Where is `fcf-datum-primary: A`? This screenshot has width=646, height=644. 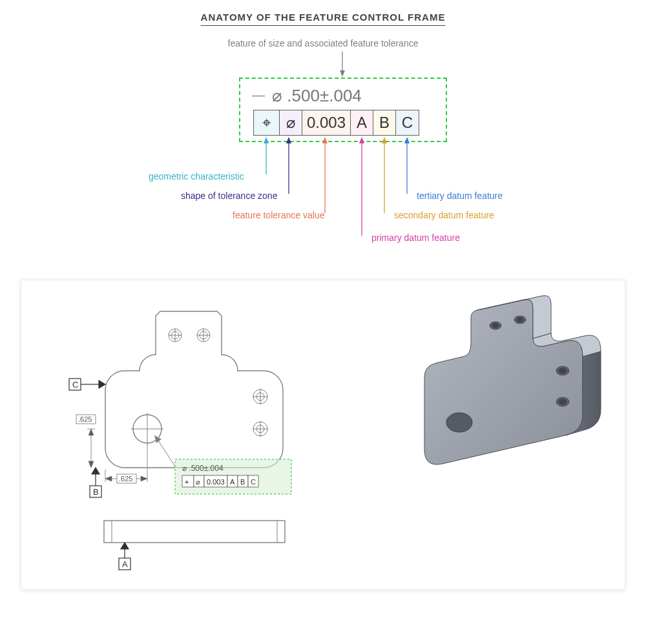 fcf-datum-primary: A is located at coordinates (362, 123).